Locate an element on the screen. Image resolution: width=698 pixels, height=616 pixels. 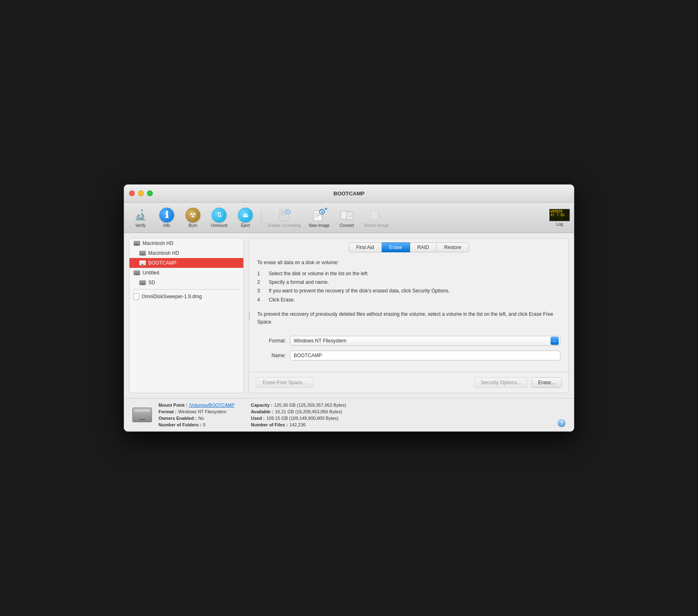
info-icon: ℹ is located at coordinates (167, 215).